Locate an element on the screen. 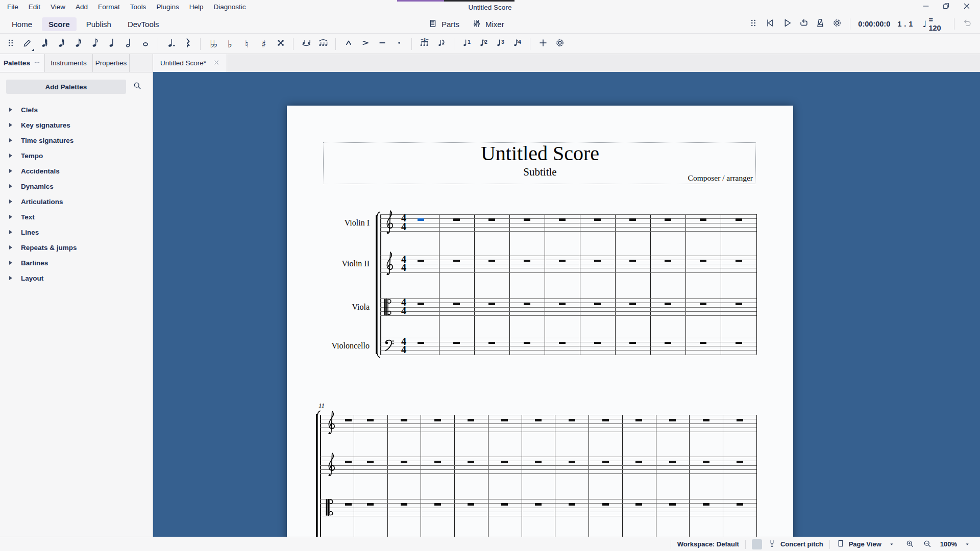  view-mode-dropdown: Page View is located at coordinates (866, 544).